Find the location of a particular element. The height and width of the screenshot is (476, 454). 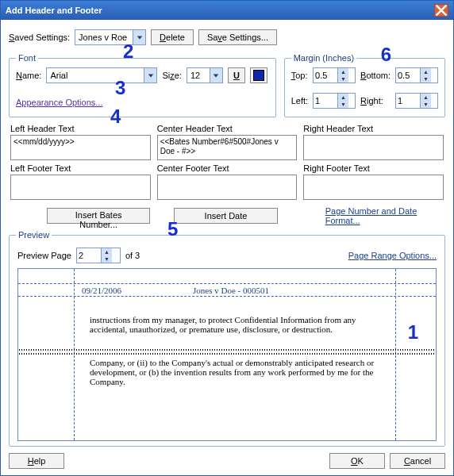

left-footer-label: Left Footer Text is located at coordinates (81, 168).